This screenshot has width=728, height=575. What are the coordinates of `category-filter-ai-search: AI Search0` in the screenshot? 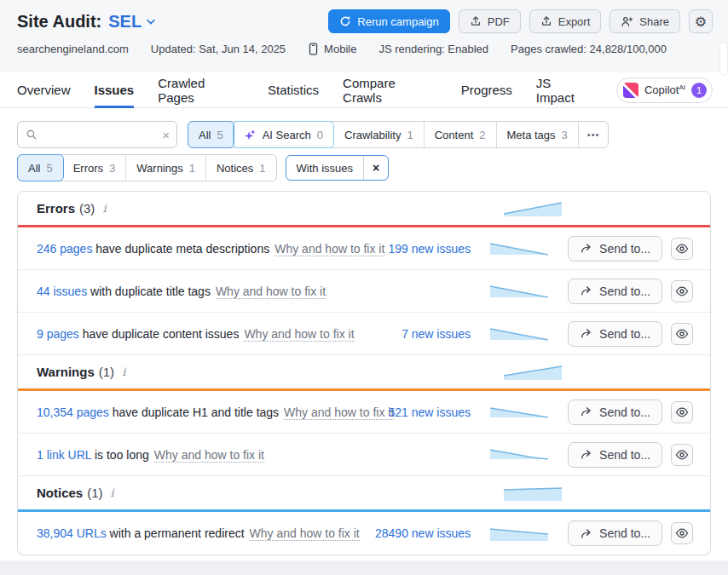 It's located at (283, 135).